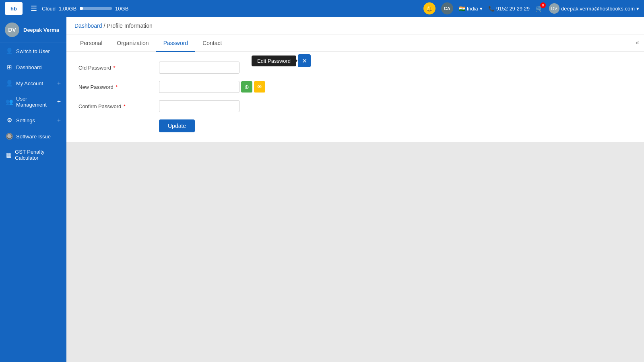  Describe the element at coordinates (199, 87) in the screenshot. I see `new-password-input` at that location.